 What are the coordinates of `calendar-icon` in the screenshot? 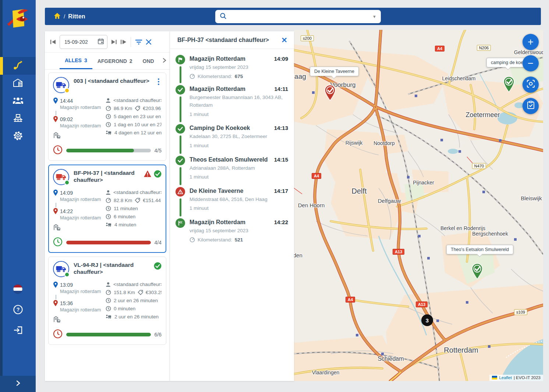 It's located at (101, 42).